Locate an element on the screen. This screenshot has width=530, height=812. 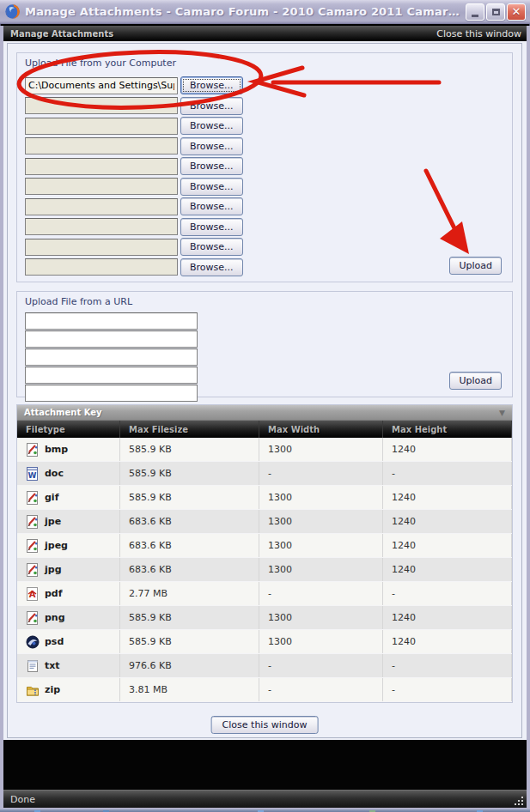
filetype-label: jpe is located at coordinates (53, 522).